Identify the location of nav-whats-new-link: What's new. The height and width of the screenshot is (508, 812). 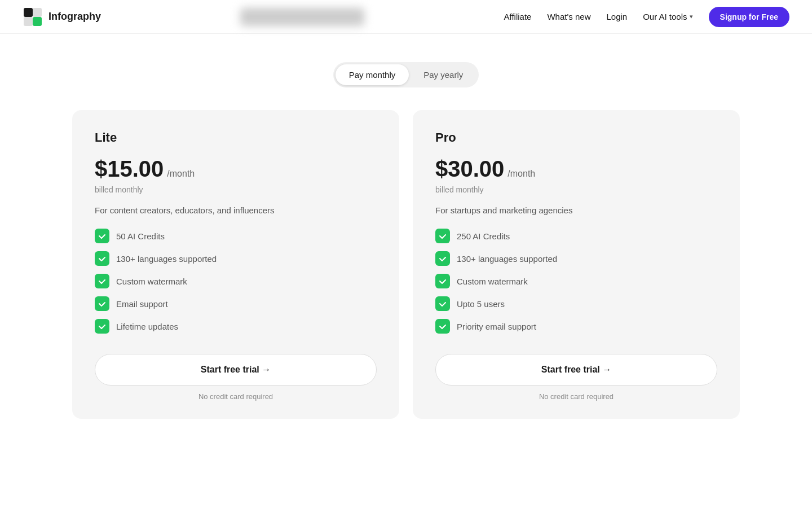
(568, 17).